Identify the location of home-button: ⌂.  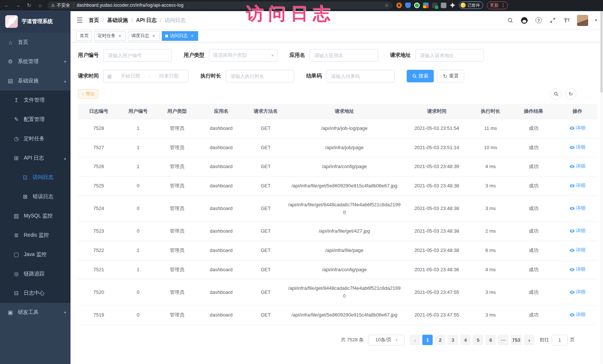
(40, 5).